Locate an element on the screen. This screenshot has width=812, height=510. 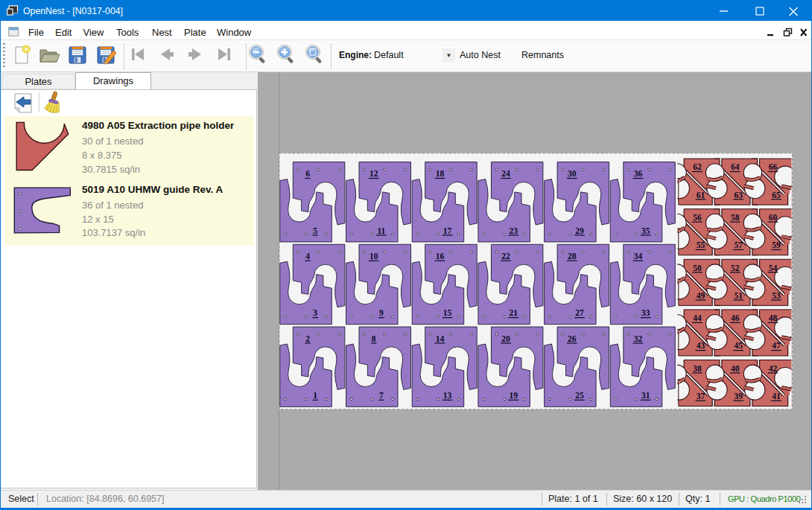
svg-text: 56 is located at coordinates (697, 217).